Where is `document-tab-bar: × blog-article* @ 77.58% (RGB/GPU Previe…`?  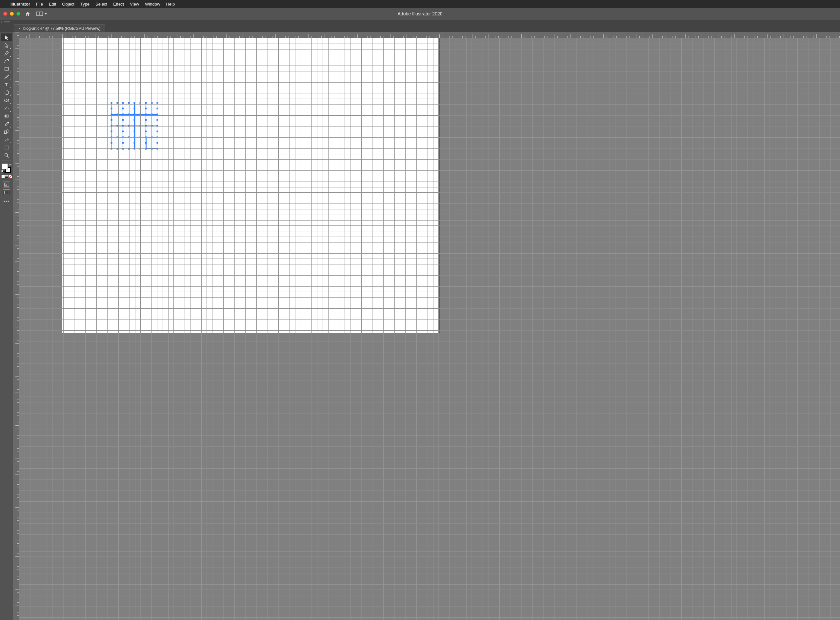 document-tab-bar: × blog-article* @ 77.58% (RGB/GPU Previe… is located at coordinates (420, 29).